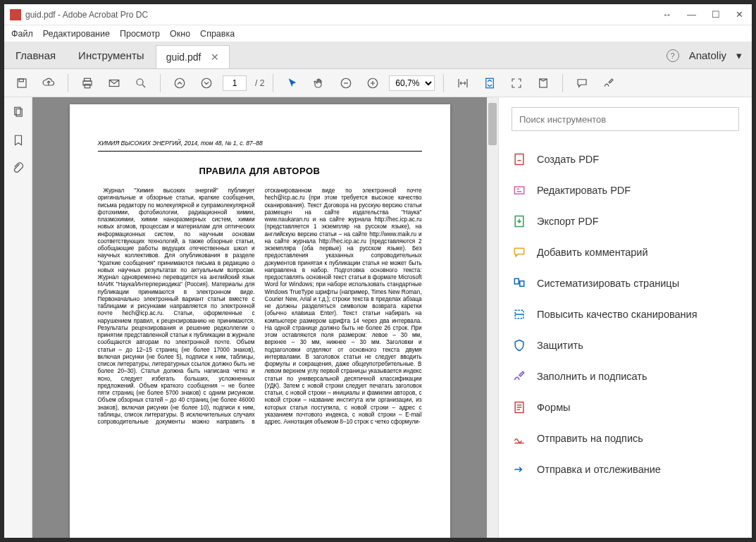 The image size is (756, 542). I want to click on tools-search-input, so click(626, 119).